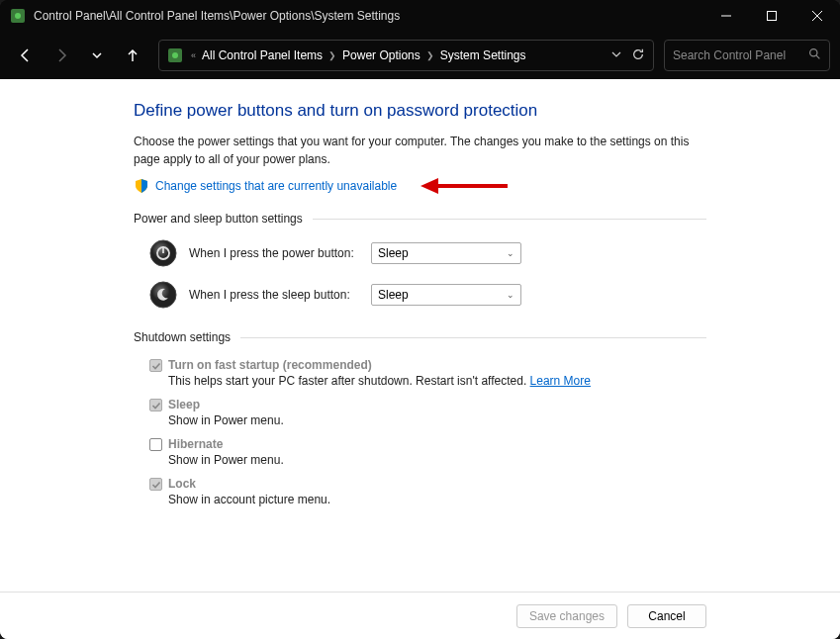 This screenshot has width=840, height=639. What do you see at coordinates (97, 55) in the screenshot?
I see `recent-locations-button` at bounding box center [97, 55].